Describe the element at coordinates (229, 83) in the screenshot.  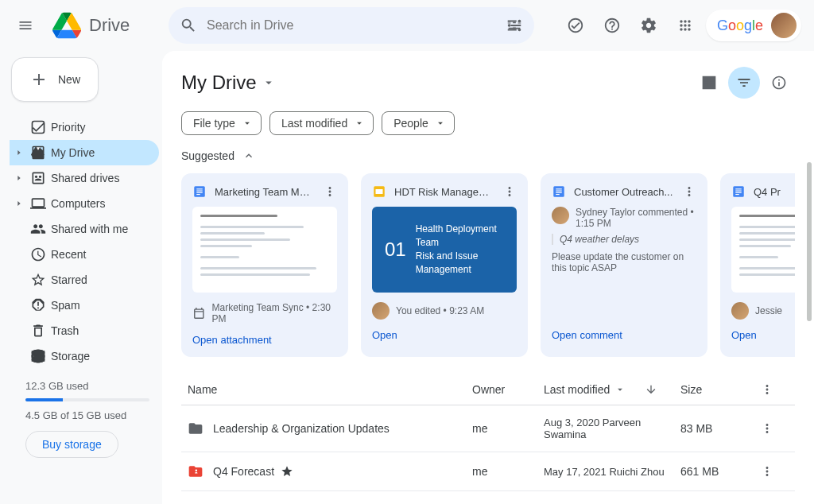
I see `breadcrumb: My Drive` at that location.